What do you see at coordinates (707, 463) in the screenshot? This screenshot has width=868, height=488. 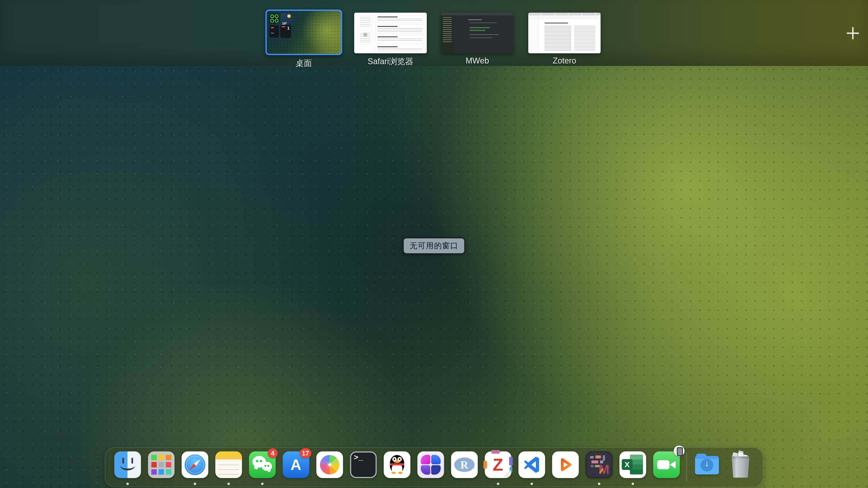 I see `download-arrow-glyph: ↓` at bounding box center [707, 463].